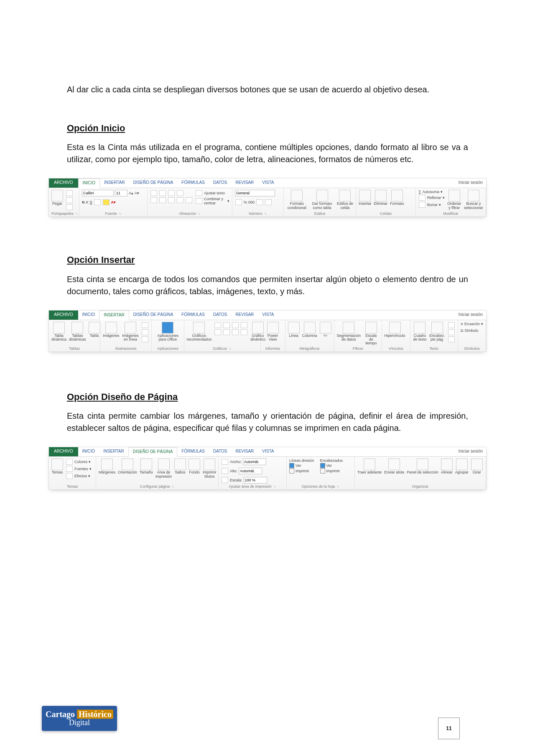  Describe the element at coordinates (332, 466) in the screenshot. I see `headings-view-check: Ver` at that location.